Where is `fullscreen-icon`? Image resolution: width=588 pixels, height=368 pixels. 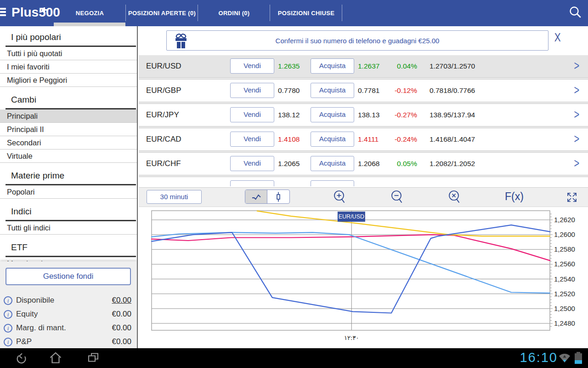
fullscreen-icon is located at coordinates (572, 197).